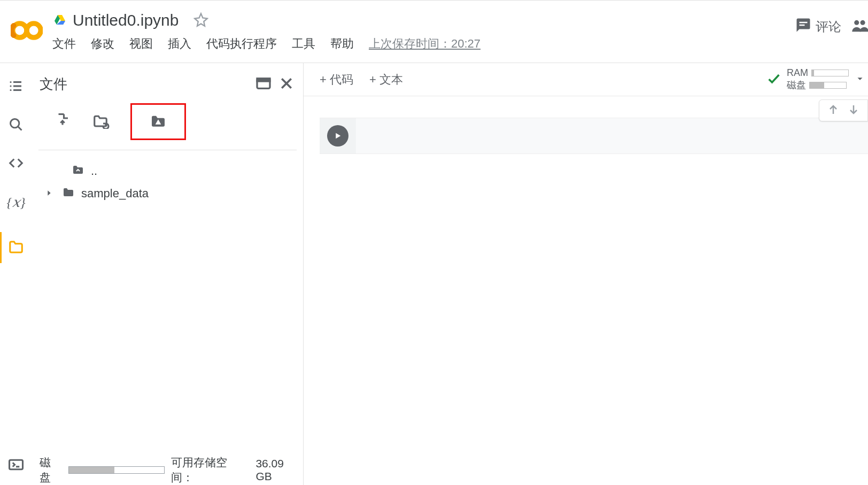 The image size is (868, 485). What do you see at coordinates (16, 465) in the screenshot?
I see `terminal-icon` at bounding box center [16, 465].